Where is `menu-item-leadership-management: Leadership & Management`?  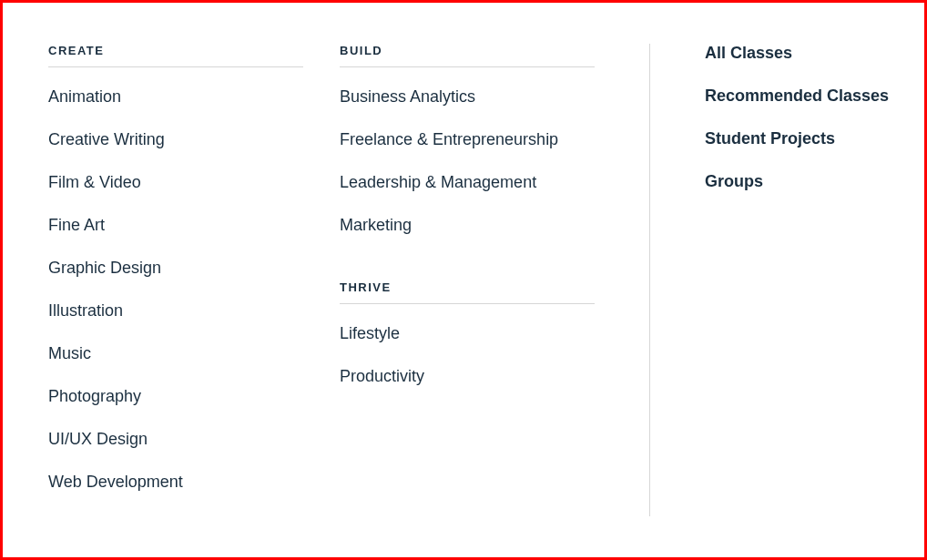 menu-item-leadership-management: Leadership & Management is located at coordinates (467, 182).